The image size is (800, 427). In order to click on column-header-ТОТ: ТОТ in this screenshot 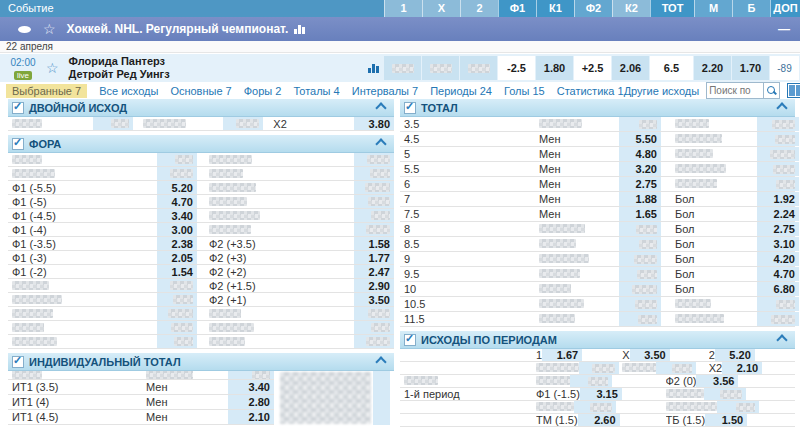, I will do `click(672, 8)`.